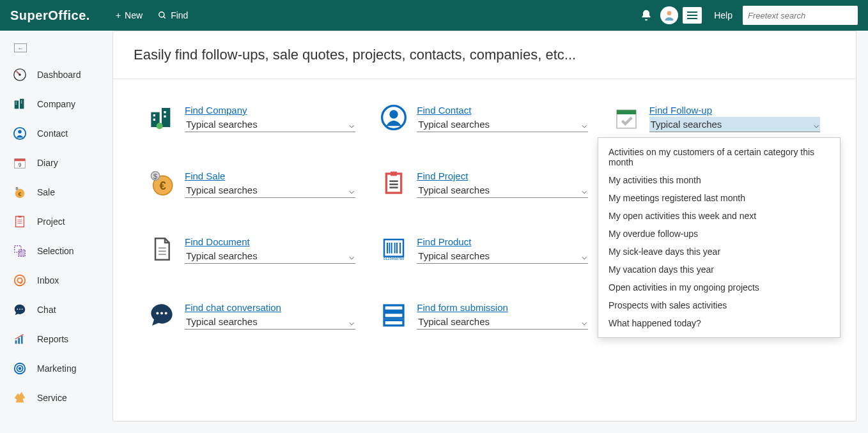 The height and width of the screenshot is (433, 868). Describe the element at coordinates (692, 15) in the screenshot. I see `menu-button` at that location.